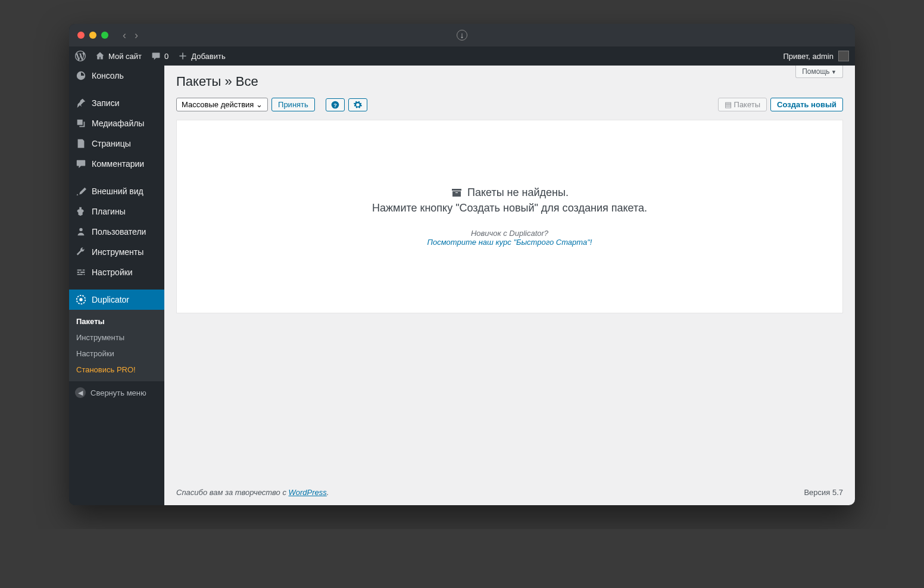  What do you see at coordinates (117, 285) in the screenshot?
I see `admin-sidebar: Консоль Записи Медиафайлы Страницы` at bounding box center [117, 285].